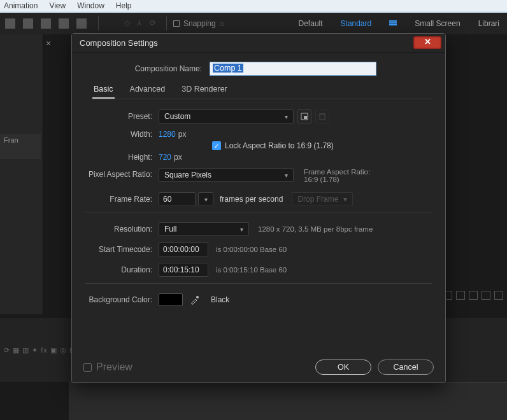  Describe the element at coordinates (28, 24) in the screenshot. I see `hand-tool-icon` at that location.